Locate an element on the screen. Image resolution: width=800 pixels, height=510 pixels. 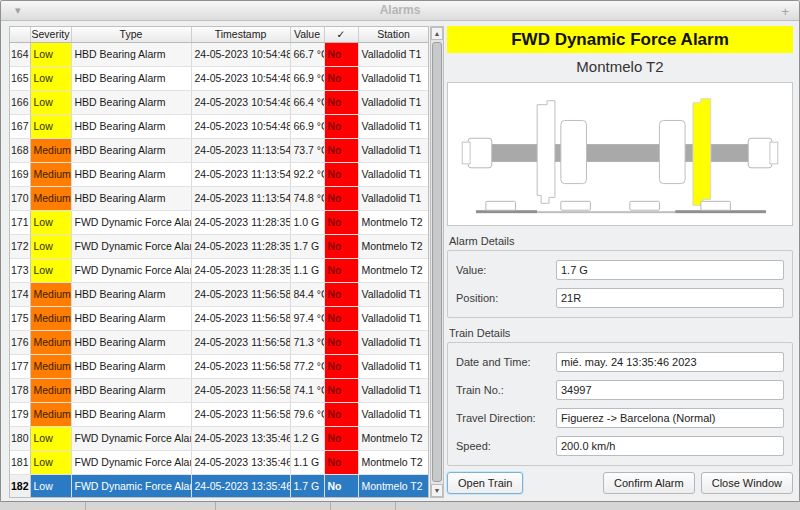
table-row: 179 Medium HBD Bearing Alarm 24-05-2023 … is located at coordinates (220, 414).